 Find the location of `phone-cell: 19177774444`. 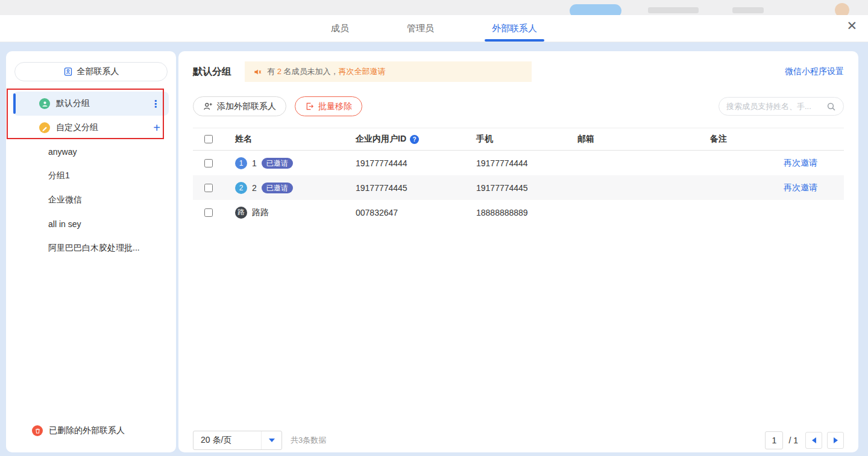

phone-cell: 19177774444 is located at coordinates (527, 163).